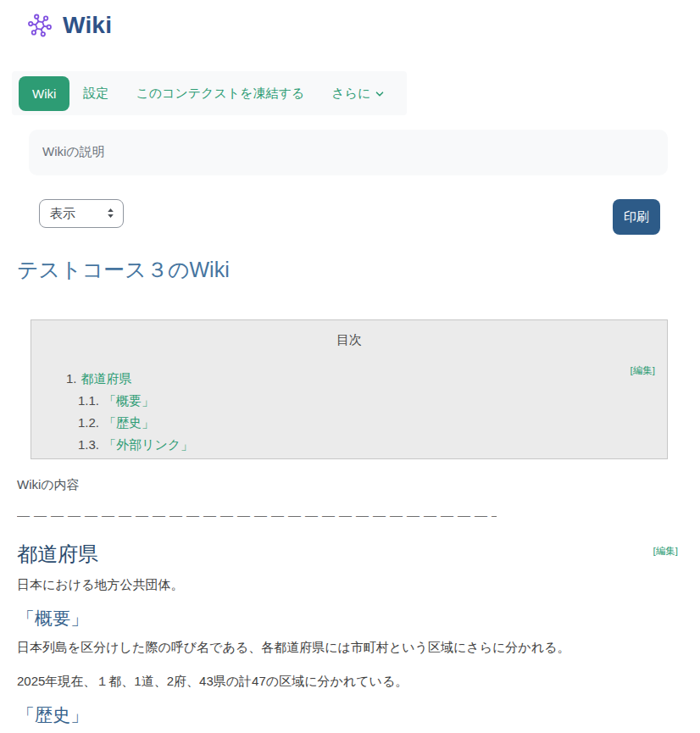 The height and width of the screenshot is (733, 700). What do you see at coordinates (44, 93) in the screenshot?
I see `tab-wiki: Wiki` at bounding box center [44, 93].